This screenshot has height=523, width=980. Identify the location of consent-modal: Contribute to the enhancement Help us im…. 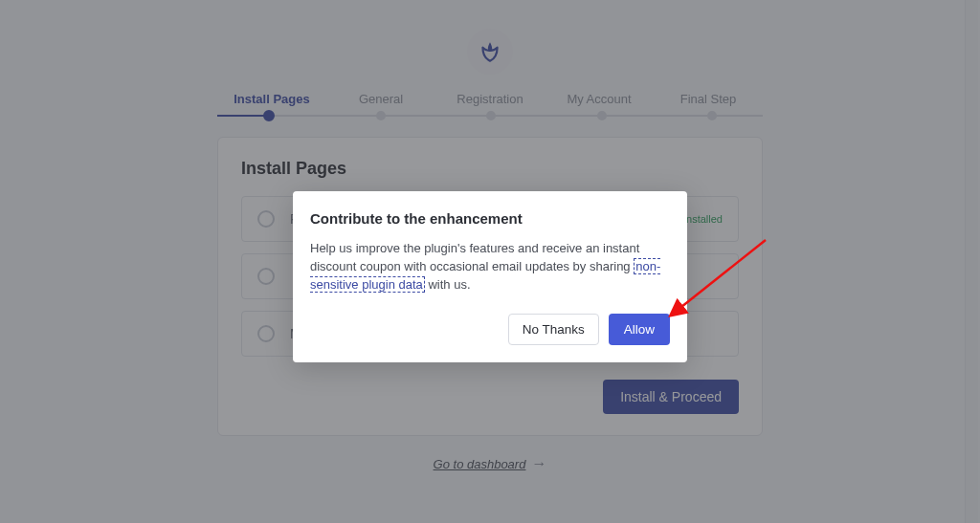
(490, 277).